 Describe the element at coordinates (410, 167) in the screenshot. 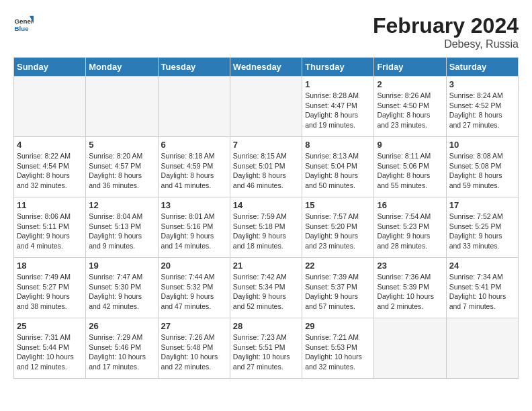

I see `calendar-cell: 9Sunrise: 8:11 AM Sunset: 5:06 PM Daylig…` at that location.